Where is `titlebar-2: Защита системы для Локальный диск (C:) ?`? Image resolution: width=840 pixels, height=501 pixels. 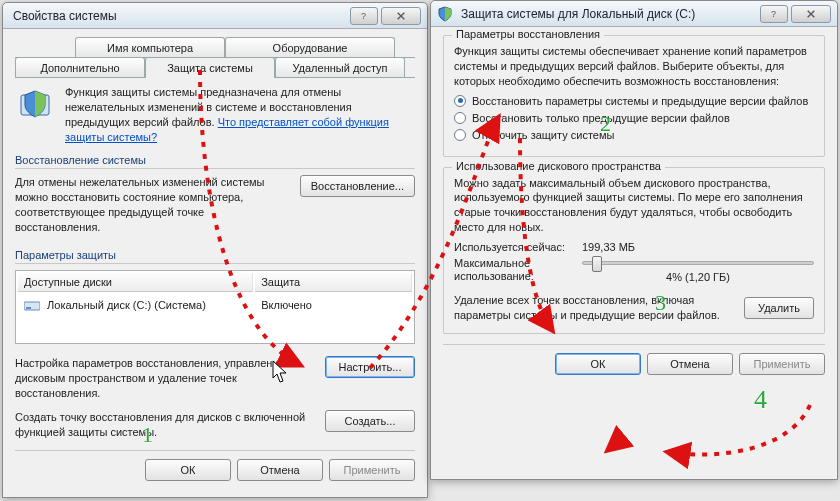 titlebar-2: Защита системы для Локальный диск (C:) ? is located at coordinates (634, 14).